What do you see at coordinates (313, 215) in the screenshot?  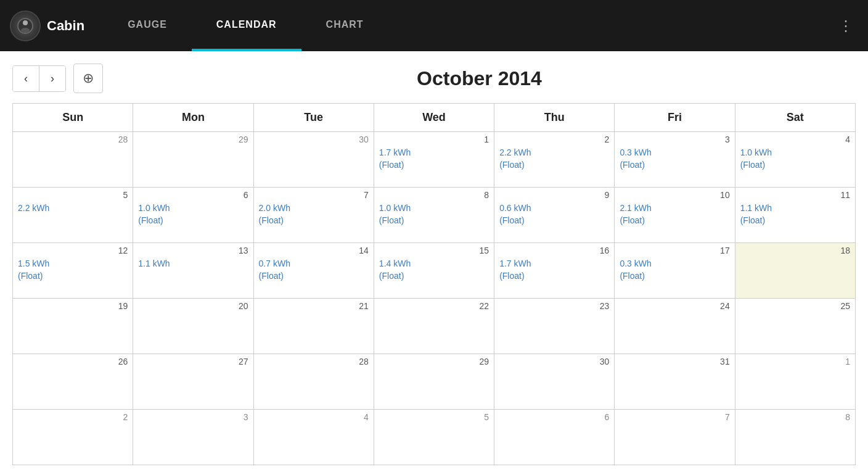 I see `calendar-day: 72.0 kWh (Float)` at bounding box center [313, 215].